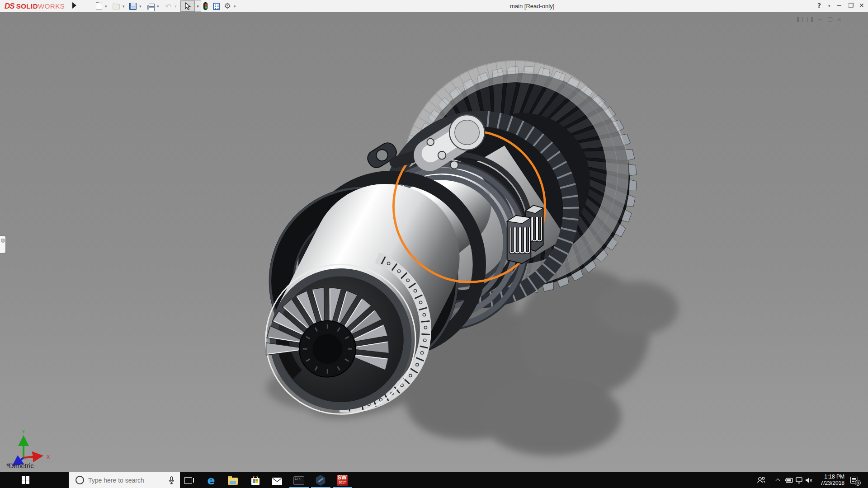 Image resolution: width=868 pixels, height=488 pixels. Describe the element at coordinates (255, 482) in the screenshot. I see `store-icon` at that location.